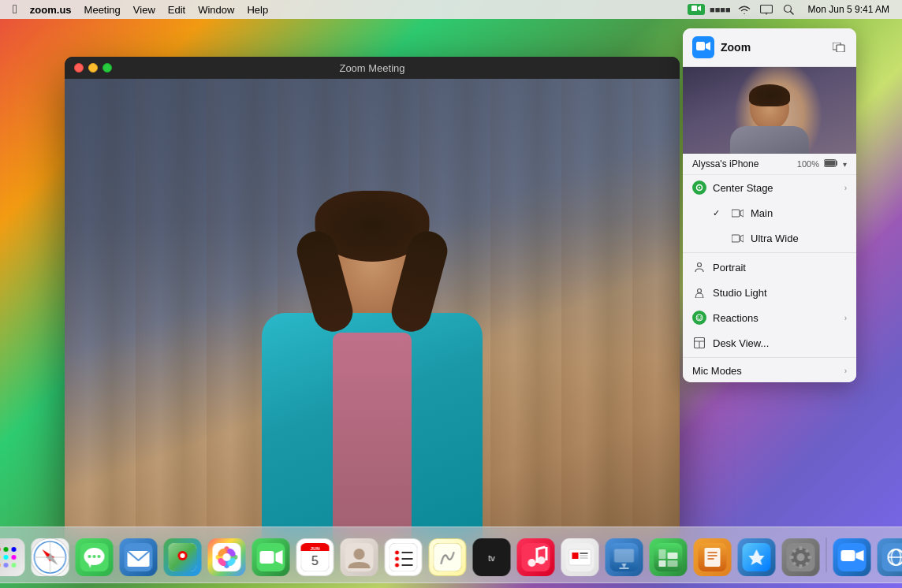  What do you see at coordinates (770, 238) in the screenshot?
I see `ultra-wide-item: ✓ Ultra Wide` at bounding box center [770, 238].